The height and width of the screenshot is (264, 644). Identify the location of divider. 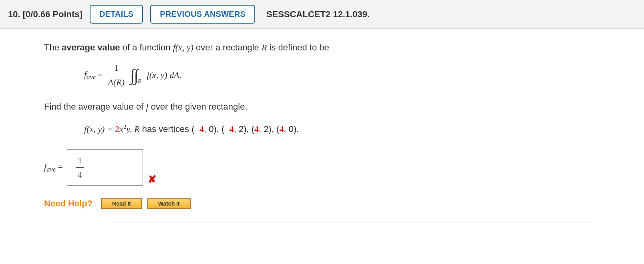
(352, 222).